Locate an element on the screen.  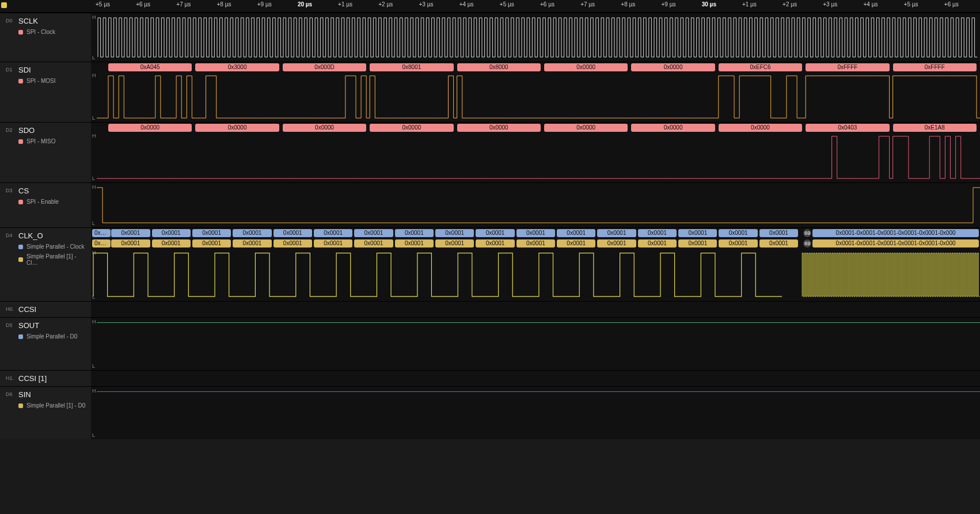
decoder-tag: Simple Parallel [1] - D0 is located at coordinates (53, 405).